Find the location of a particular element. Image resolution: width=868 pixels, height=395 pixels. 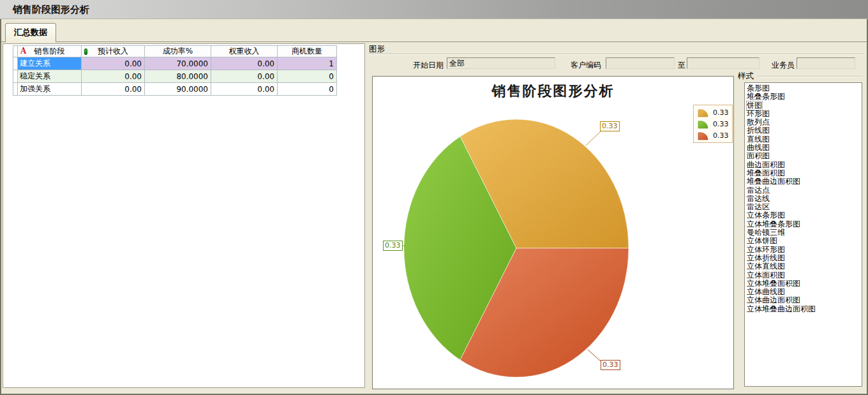

style-item: 堆叠条形图 is located at coordinates (804, 97).